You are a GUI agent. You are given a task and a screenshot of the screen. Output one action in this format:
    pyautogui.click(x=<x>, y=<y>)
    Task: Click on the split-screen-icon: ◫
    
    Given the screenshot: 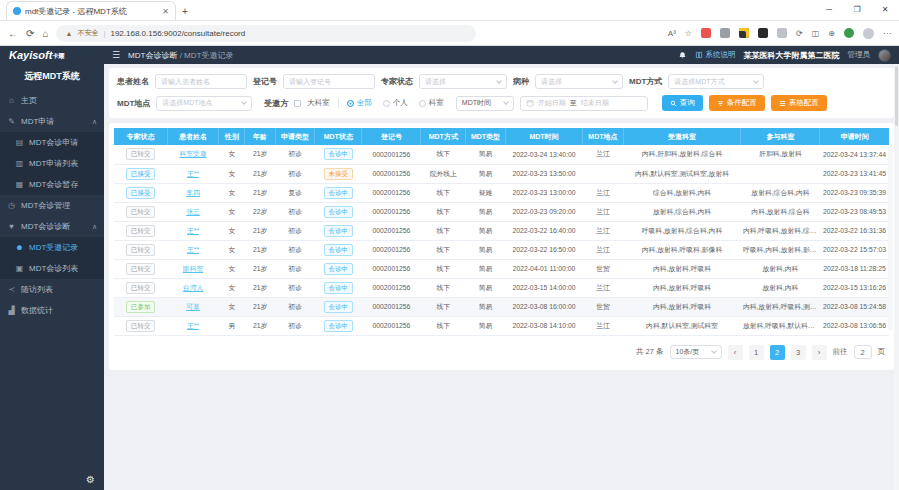 What is the action you would take?
    pyautogui.click(x=816, y=34)
    